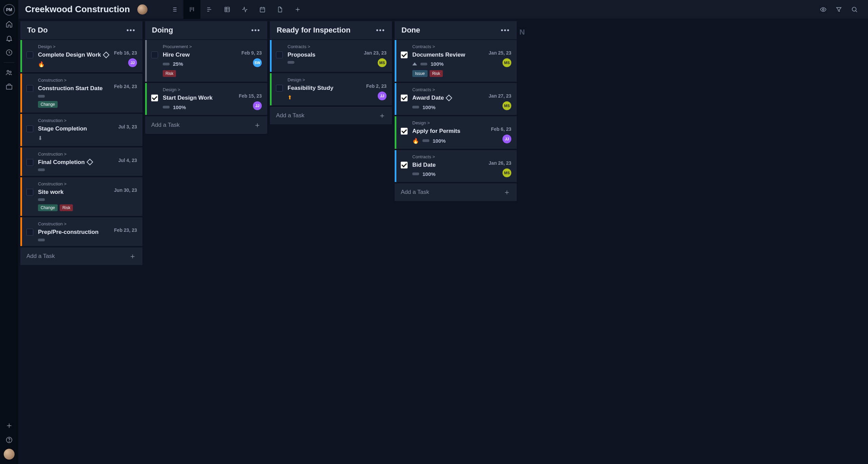 The image size is (868, 464). Describe the element at coordinates (81, 130) in the screenshot. I see `task-card: Construction >Stage Completion⬇Jul 3, 23` at that location.